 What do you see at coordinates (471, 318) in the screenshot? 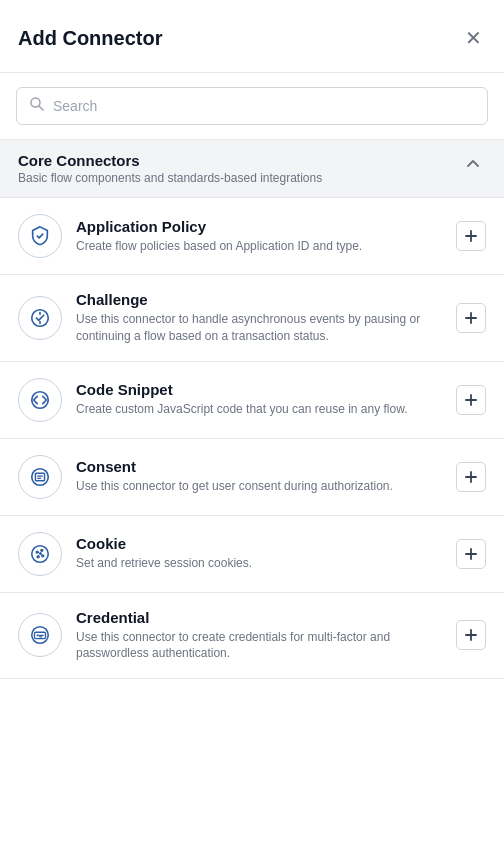
I see `add-challenge-button` at bounding box center [471, 318].